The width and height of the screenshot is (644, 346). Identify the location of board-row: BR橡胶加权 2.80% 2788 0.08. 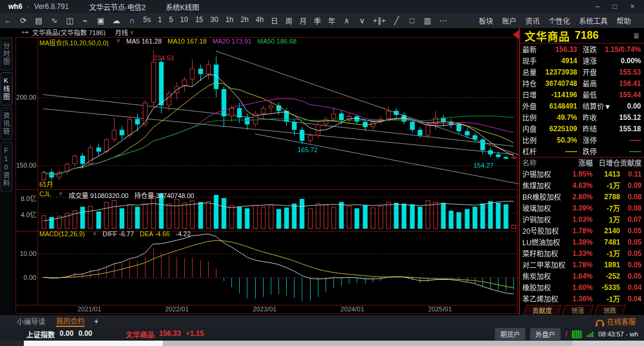
(582, 197).